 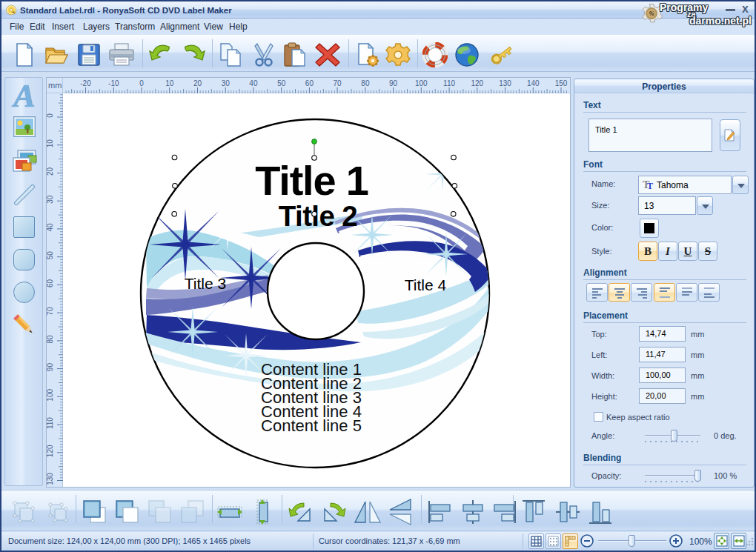 What do you see at coordinates (86, 83) in the screenshot?
I see `svg-text: -20` at bounding box center [86, 83].